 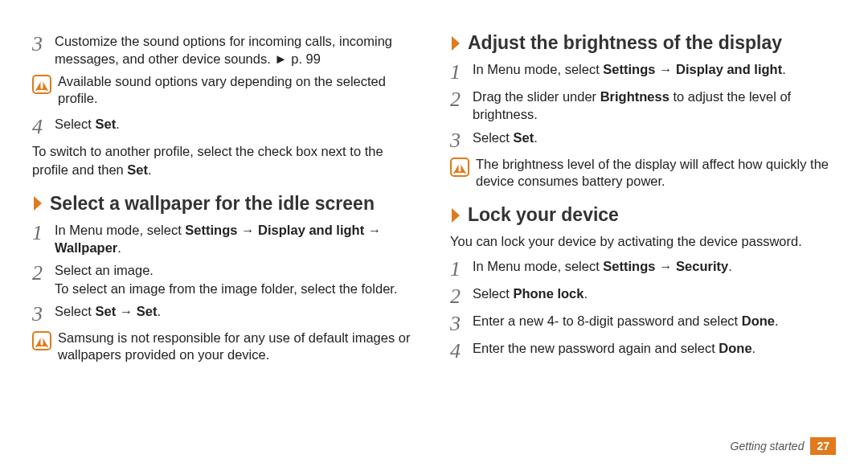 What do you see at coordinates (783, 446) in the screenshot?
I see `page-footer: Getting started 27` at bounding box center [783, 446].